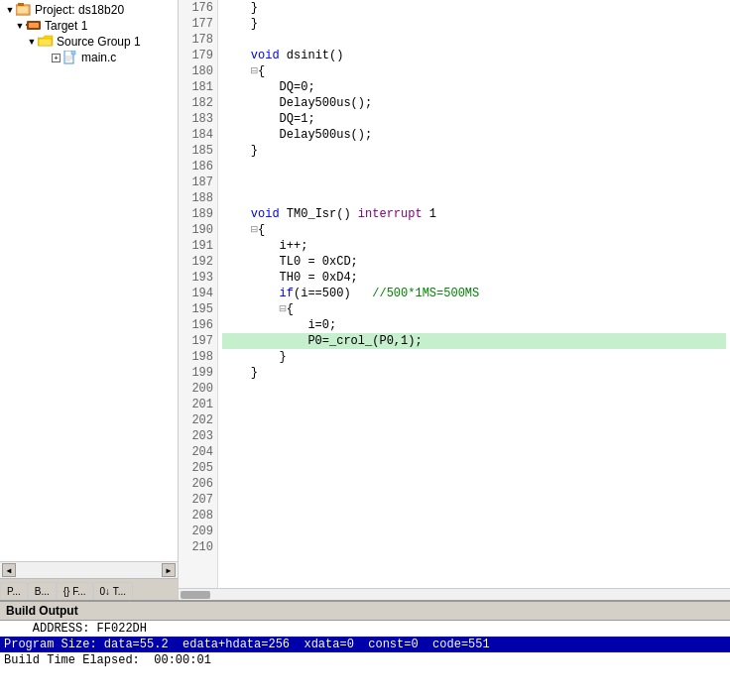 The width and height of the screenshot is (730, 700). Describe the element at coordinates (89, 589) in the screenshot. I see `left-bottom-tabs: P... B... {} F... 0↓ T...` at that location.